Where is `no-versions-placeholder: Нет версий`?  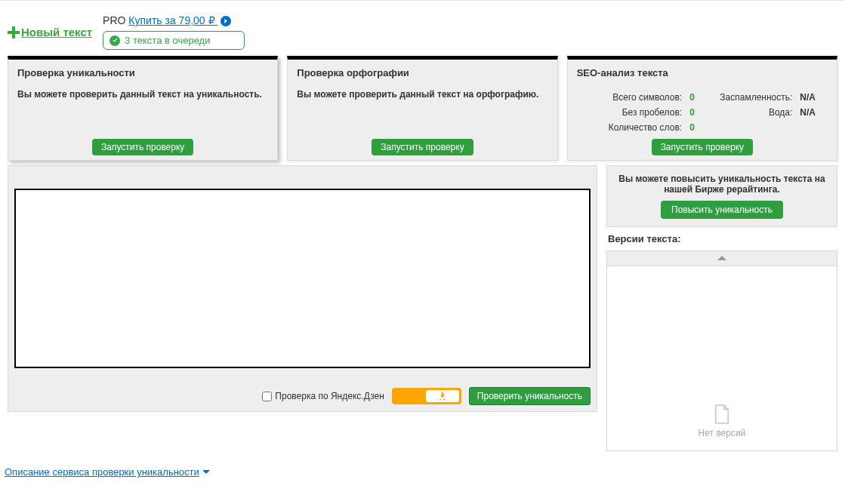 no-versions-placeholder: Нет версий is located at coordinates (722, 358).